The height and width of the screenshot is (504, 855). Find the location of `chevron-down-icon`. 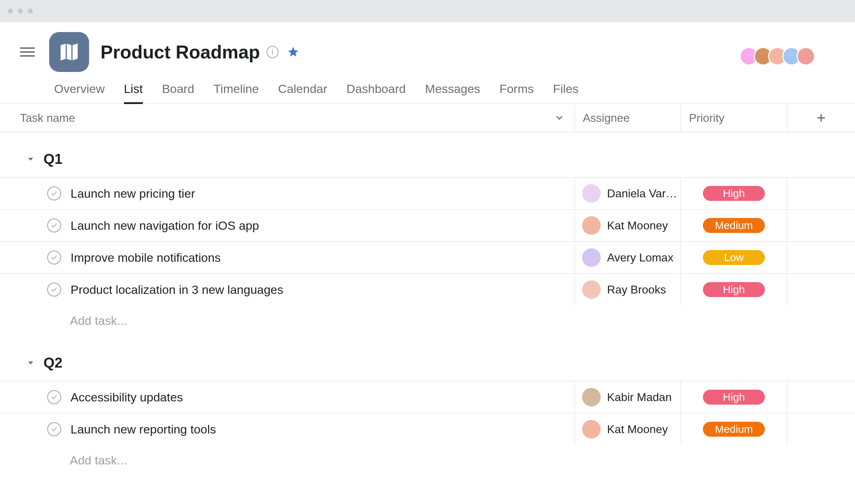

chevron-down-icon is located at coordinates (559, 118).